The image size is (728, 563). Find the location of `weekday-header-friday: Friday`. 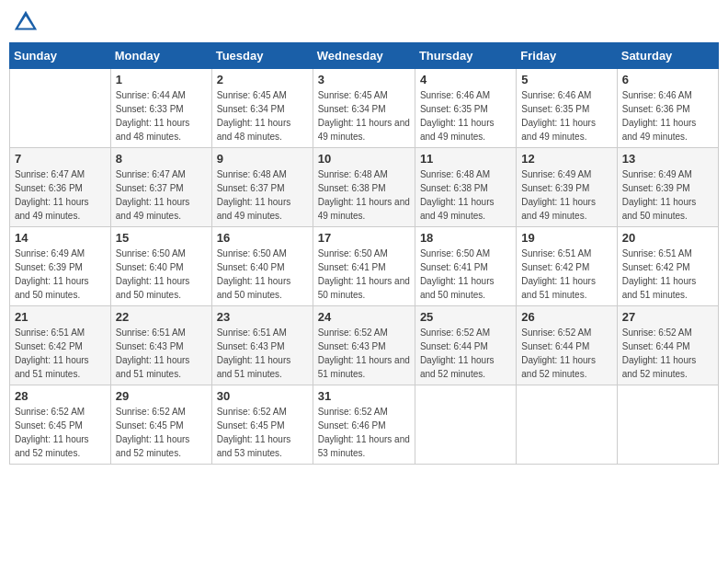

weekday-header-friday: Friday is located at coordinates (566, 56).